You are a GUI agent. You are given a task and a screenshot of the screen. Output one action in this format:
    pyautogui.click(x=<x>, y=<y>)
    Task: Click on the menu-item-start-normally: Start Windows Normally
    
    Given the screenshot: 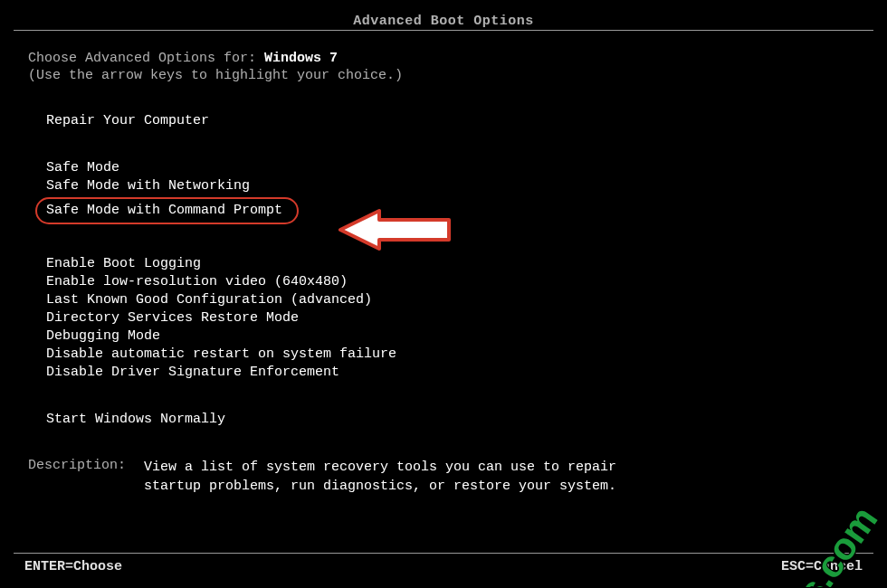 What is the action you would take?
    pyautogui.click(x=453, y=420)
    